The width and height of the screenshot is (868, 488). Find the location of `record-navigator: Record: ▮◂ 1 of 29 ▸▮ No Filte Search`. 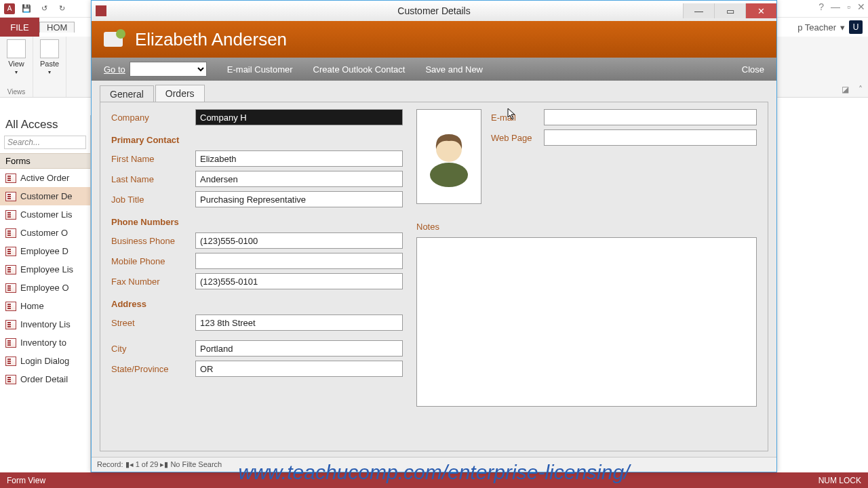

record-navigator: Record: ▮◂ 1 of 29 ▸▮ No Filte Search is located at coordinates (434, 464).